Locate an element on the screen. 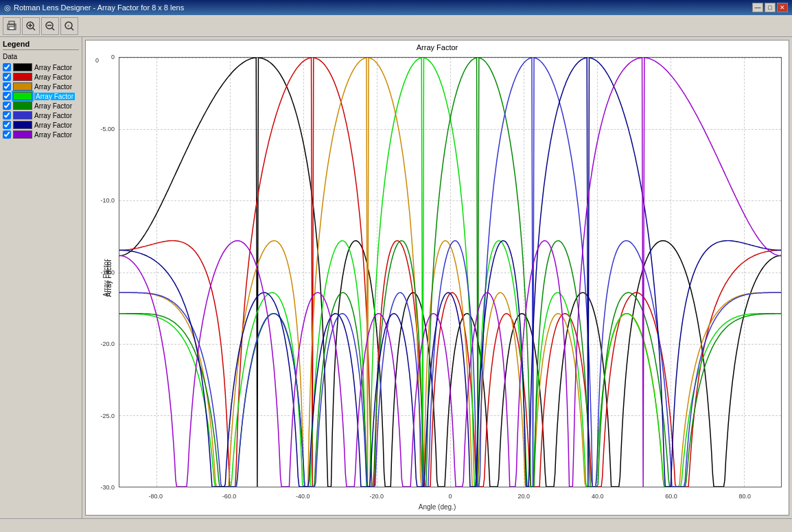  x-tick-label: 80.0 is located at coordinates (745, 496).